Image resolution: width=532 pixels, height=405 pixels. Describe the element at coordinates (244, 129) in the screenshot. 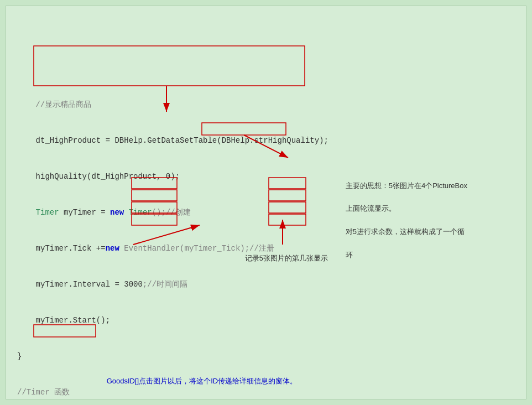

I see `iHighProtuct-box` at that location.